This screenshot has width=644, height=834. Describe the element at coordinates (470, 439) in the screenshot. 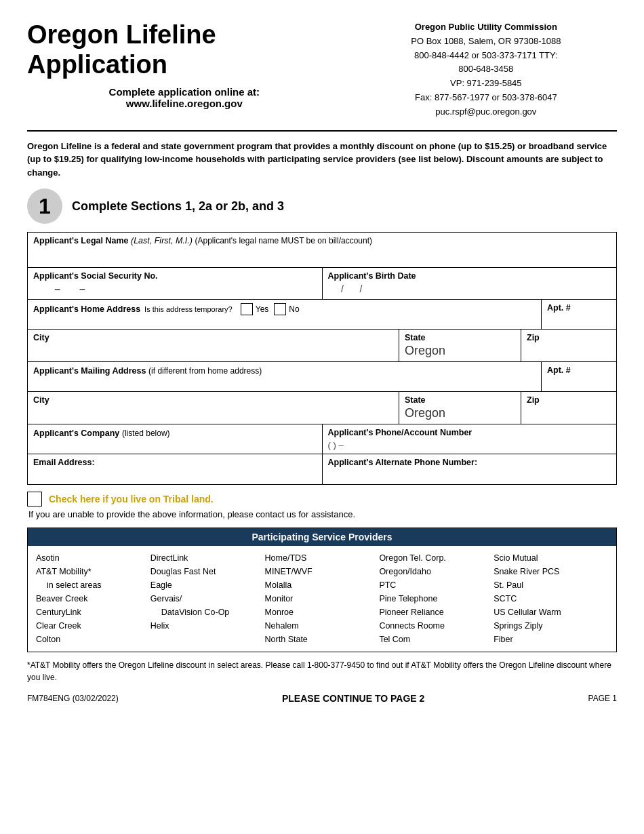

I see `phone-cell: Applicant's Phone/Account Number ( ) –` at that location.